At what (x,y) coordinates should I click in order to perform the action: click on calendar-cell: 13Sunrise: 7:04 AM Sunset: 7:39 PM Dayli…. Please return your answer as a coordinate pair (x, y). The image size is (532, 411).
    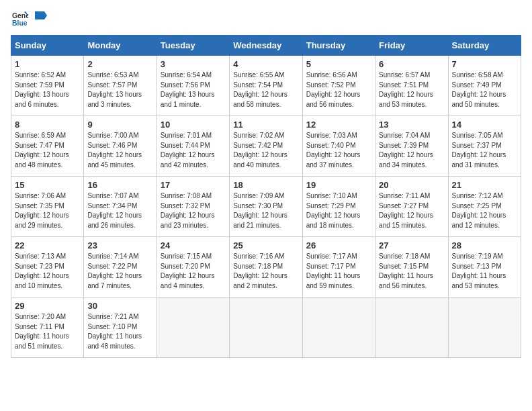
    Looking at the image, I should click on (412, 146).